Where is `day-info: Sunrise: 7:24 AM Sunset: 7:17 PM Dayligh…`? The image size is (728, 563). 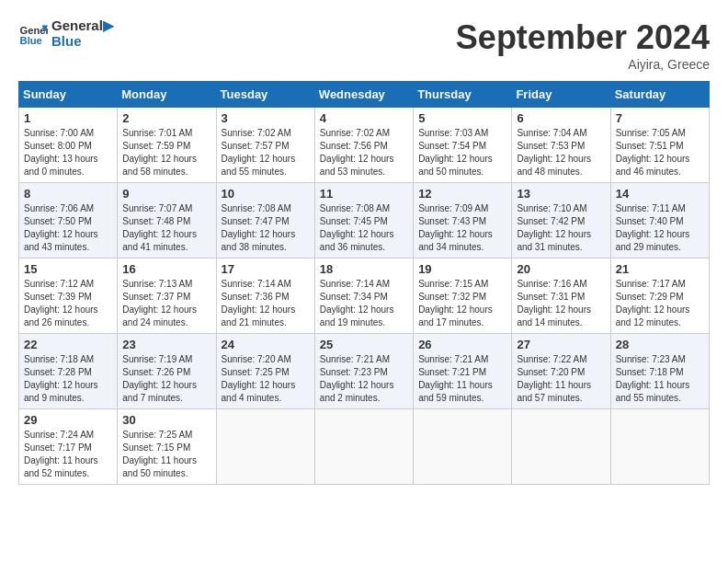
day-info: Sunrise: 7:24 AM Sunset: 7:17 PM Dayligh… is located at coordinates (68, 454).